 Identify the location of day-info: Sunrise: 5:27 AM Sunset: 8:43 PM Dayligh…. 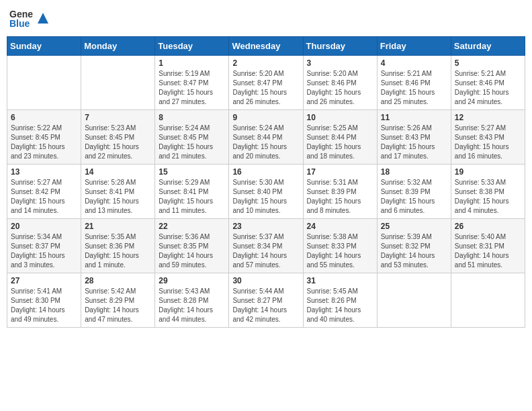
(488, 142).